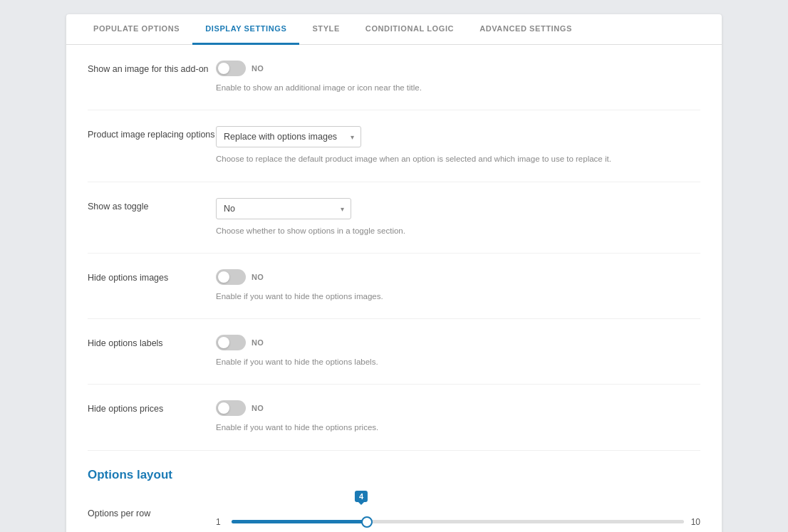  I want to click on control-hide-prices: NO Enable if you want to hide the option…, so click(458, 417).